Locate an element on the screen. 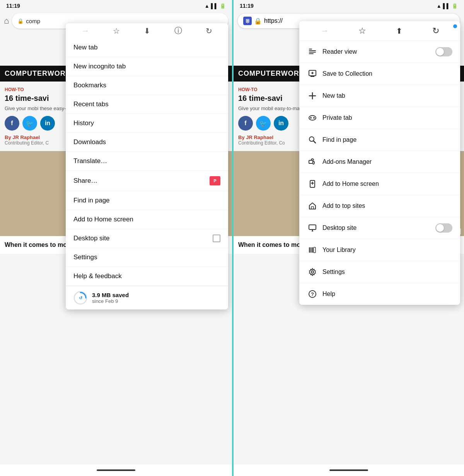 This screenshot has width=464, height=476. right-refresh-icon: ↻ is located at coordinates (436, 31).